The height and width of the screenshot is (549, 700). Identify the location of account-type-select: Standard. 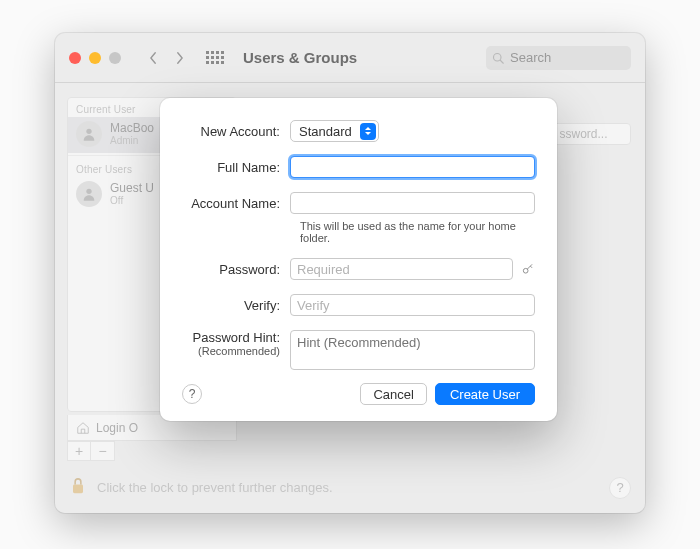
(334, 131).